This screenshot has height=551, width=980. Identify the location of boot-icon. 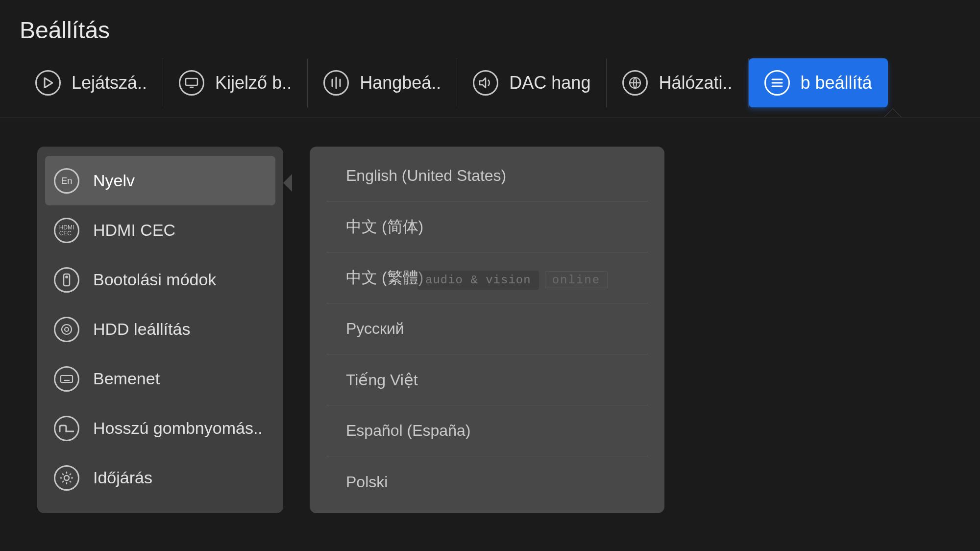
(67, 280).